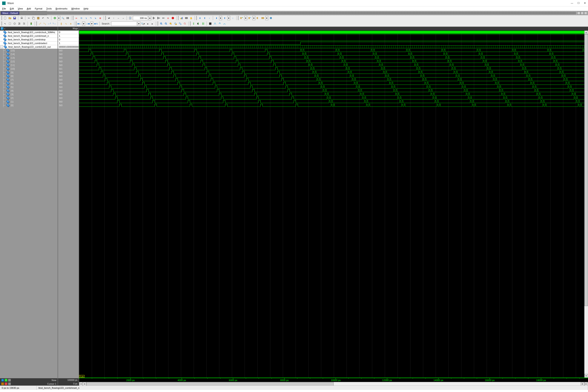 Image resolution: width=588 pixels, height=392 pixels. I want to click on run-length-input, so click(140, 18).